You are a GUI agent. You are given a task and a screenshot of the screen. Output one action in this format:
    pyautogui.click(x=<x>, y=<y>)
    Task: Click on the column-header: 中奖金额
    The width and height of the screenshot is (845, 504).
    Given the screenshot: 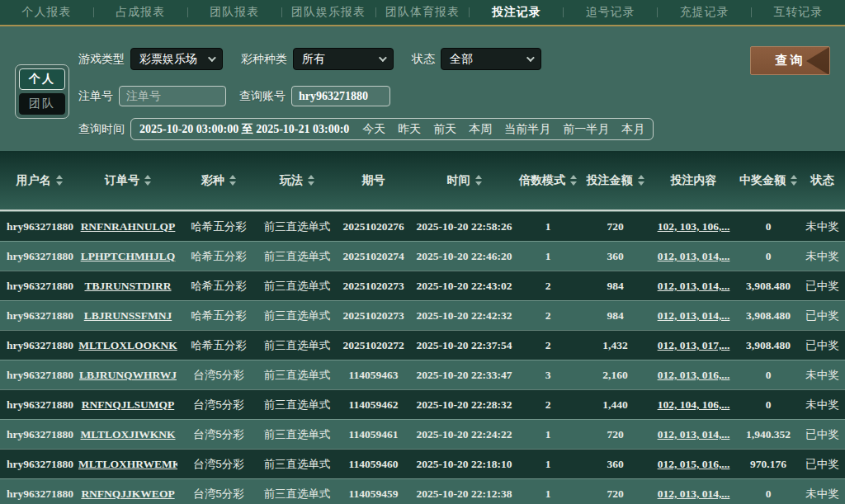 What is the action you would take?
    pyautogui.click(x=768, y=181)
    